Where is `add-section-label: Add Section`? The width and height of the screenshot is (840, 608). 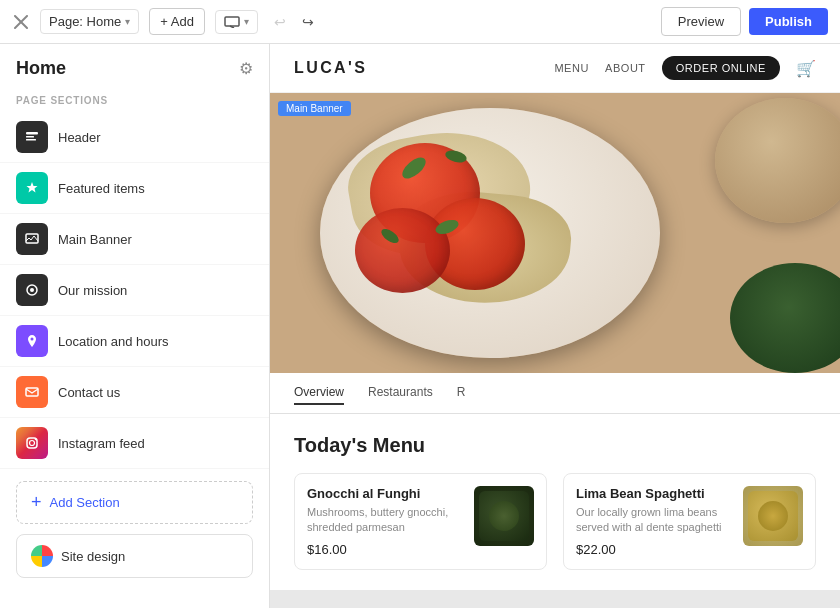
add-section-label: Add Section is located at coordinates (85, 502).